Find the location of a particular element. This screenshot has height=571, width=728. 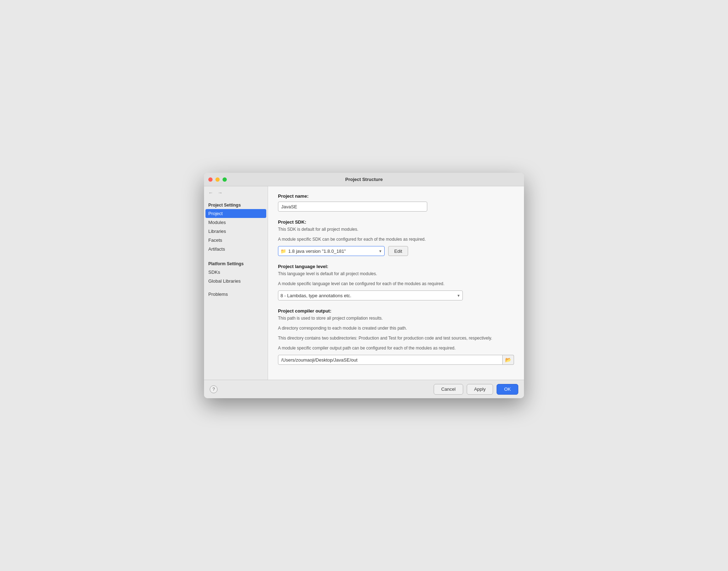

sdk-section: Project SDK: This SDK is default for all… is located at coordinates (396, 238).